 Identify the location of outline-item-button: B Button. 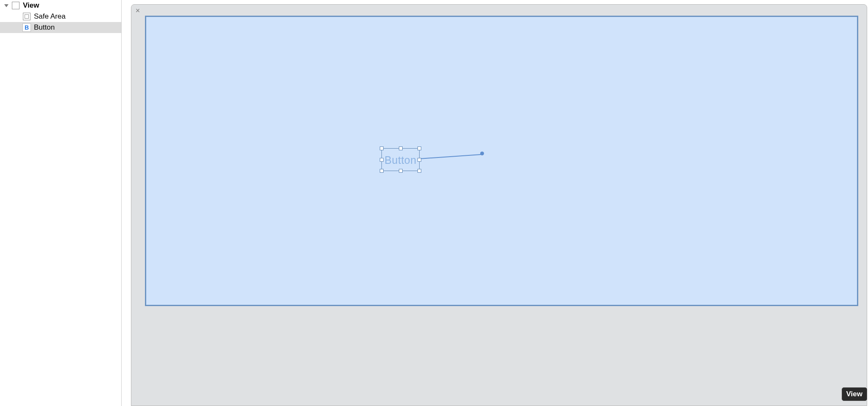
(61, 28).